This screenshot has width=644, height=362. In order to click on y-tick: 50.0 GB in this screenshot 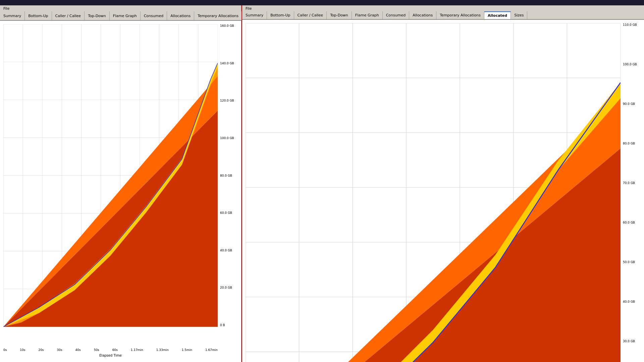, I will do `click(633, 262)`.